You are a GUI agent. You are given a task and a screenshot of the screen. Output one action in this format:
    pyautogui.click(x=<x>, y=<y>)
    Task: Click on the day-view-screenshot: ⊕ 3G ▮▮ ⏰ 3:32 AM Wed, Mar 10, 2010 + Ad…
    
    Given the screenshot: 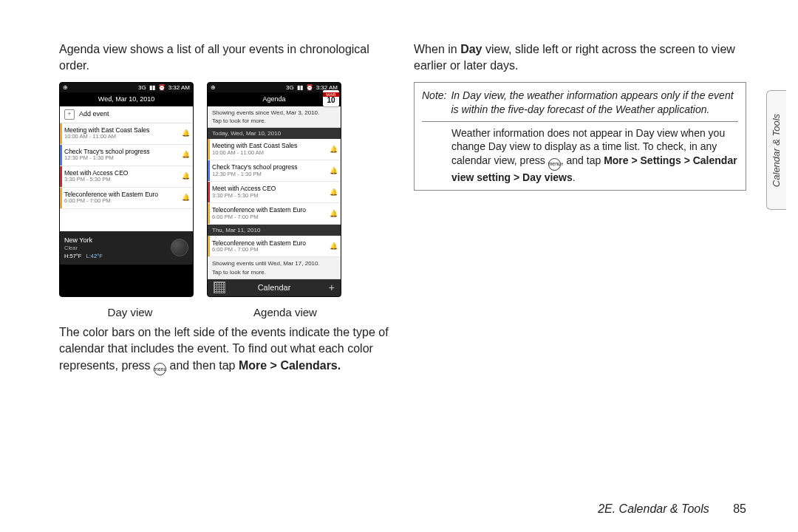 What is the action you would take?
    pyautogui.click(x=126, y=189)
    